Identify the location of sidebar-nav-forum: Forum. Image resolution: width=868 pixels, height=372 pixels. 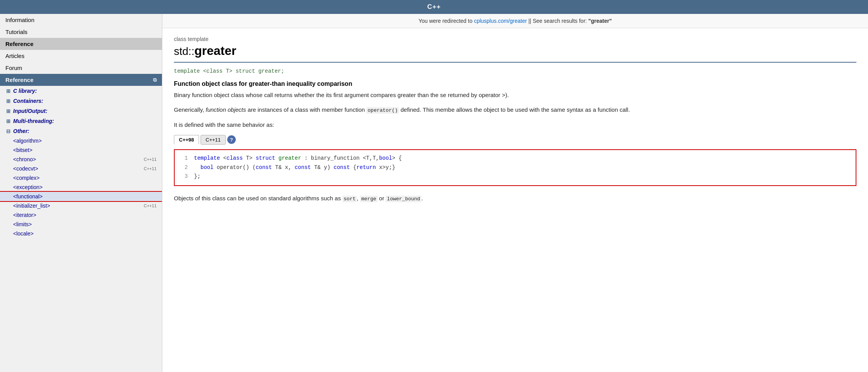
(81, 68).